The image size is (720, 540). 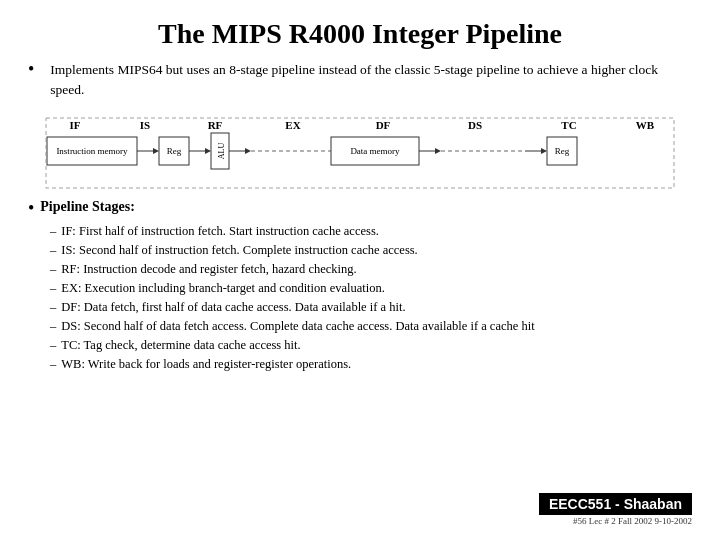 I want to click on svg-text: ALU, so click(x=222, y=152).